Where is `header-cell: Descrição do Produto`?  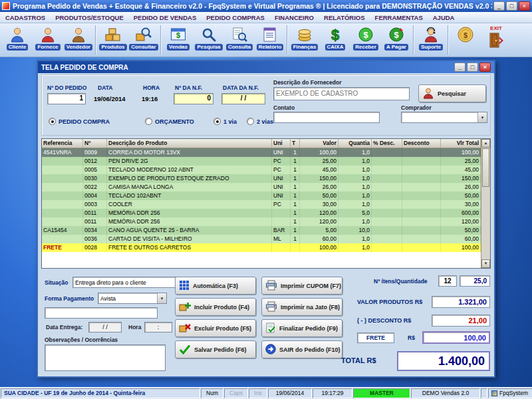 header-cell: Descrição do Produto is located at coordinates (190, 144).